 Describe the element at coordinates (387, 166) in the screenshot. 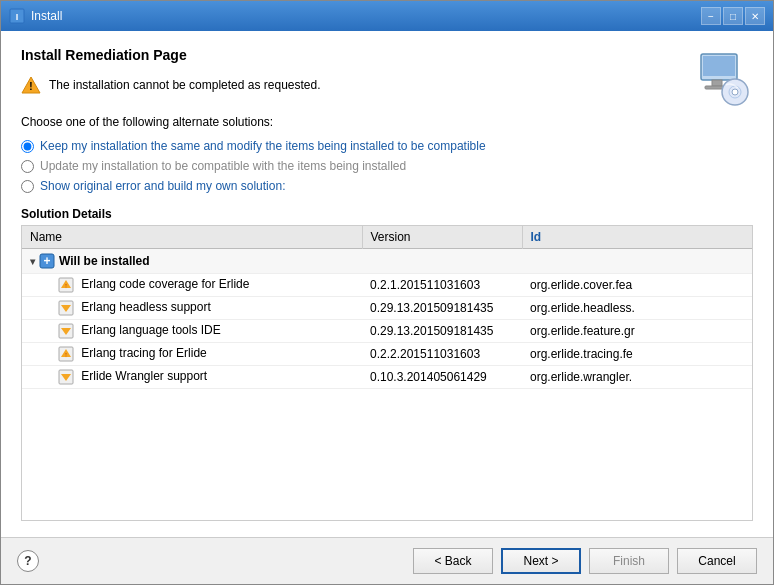

I see `radio-item-2: Update my installation to be compatible …` at that location.